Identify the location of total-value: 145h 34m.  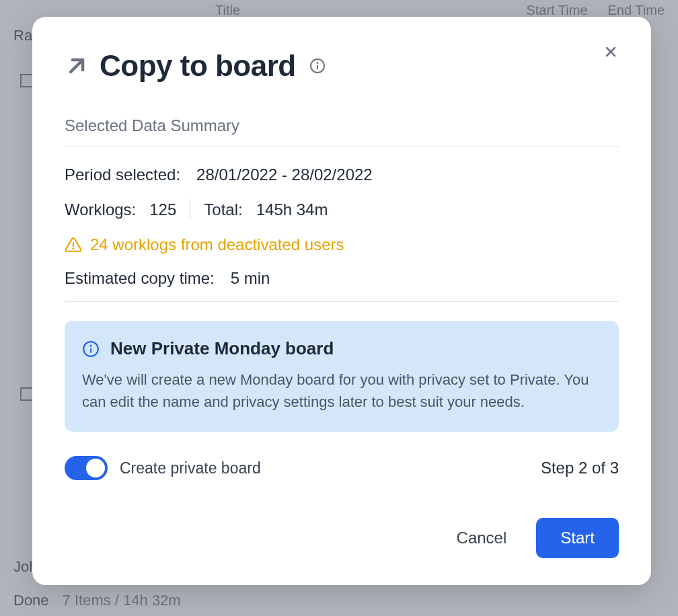
(292, 210).